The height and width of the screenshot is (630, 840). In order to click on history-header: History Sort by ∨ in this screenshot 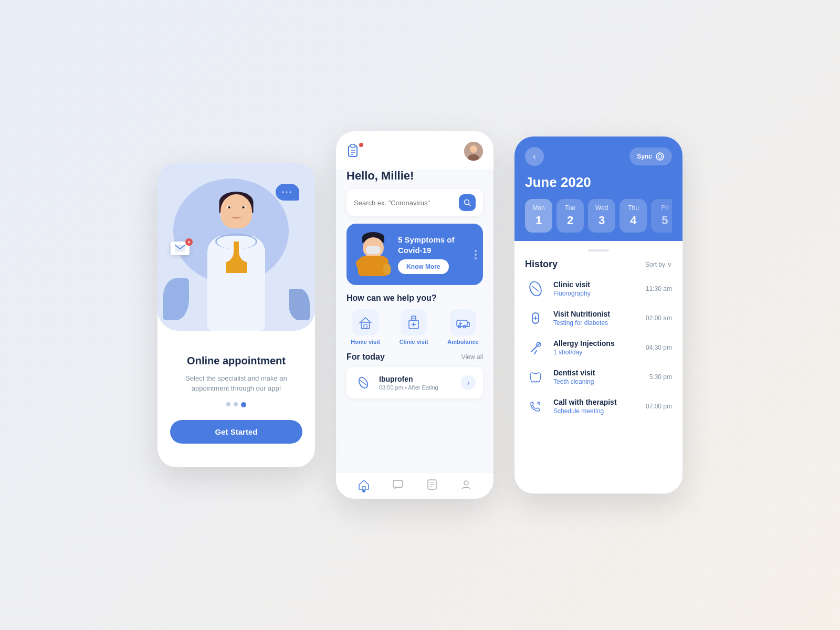, I will do `click(598, 265)`.